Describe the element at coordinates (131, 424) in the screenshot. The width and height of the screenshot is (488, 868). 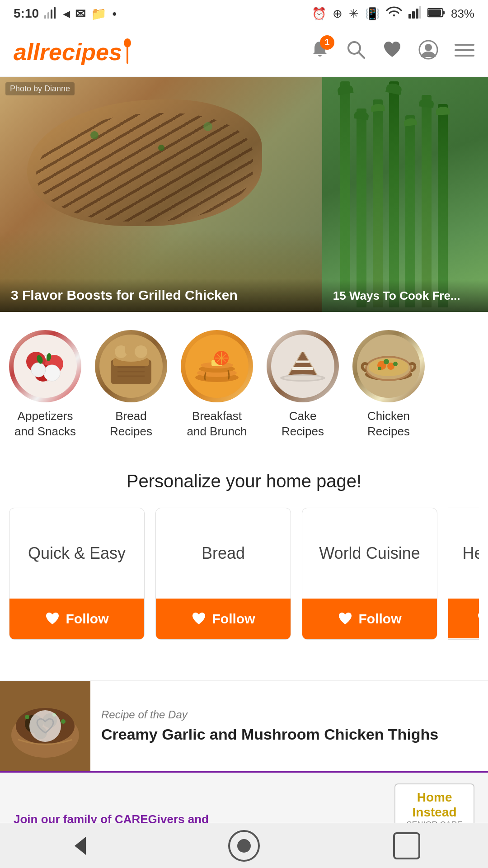
I see `category-label-bread: Bread Recipes` at that location.